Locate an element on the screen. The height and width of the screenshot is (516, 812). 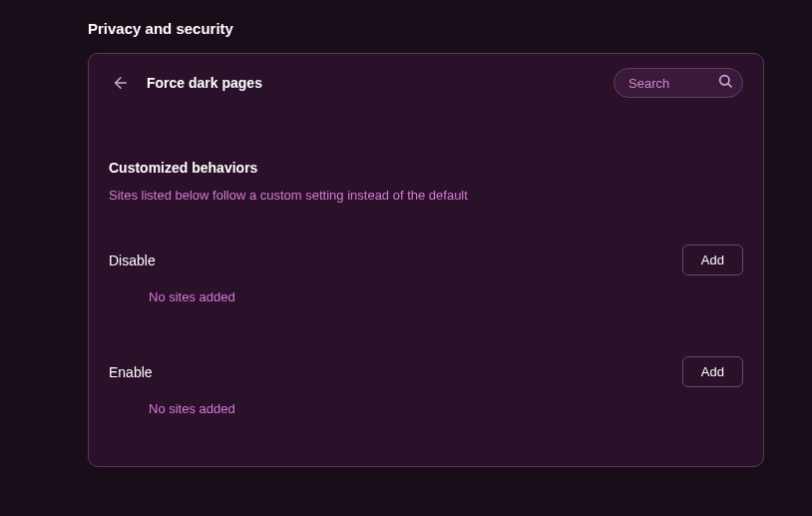
disable-row: Disable Add is located at coordinates (426, 259).